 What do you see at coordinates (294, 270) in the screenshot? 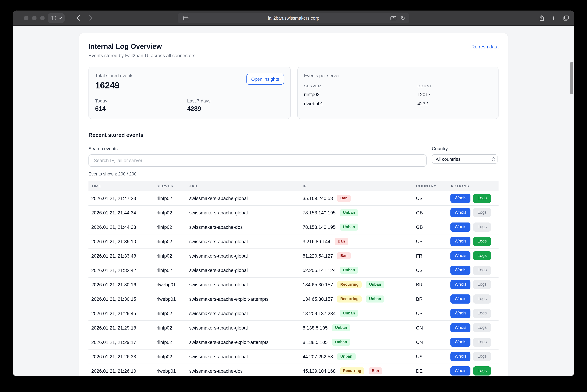
I see `table-row: 2026.01.21, 21:32:42rlinfp02swissmakers-…` at bounding box center [294, 270].